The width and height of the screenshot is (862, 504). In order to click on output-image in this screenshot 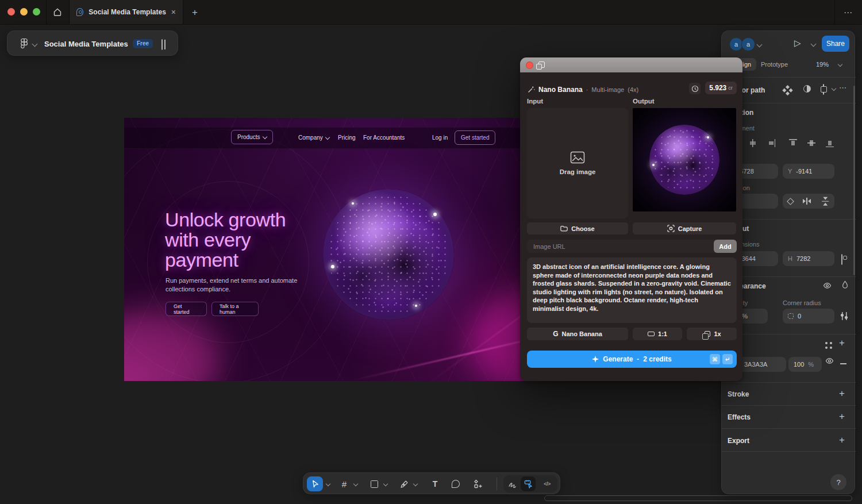, I will do `click(684, 160)`.